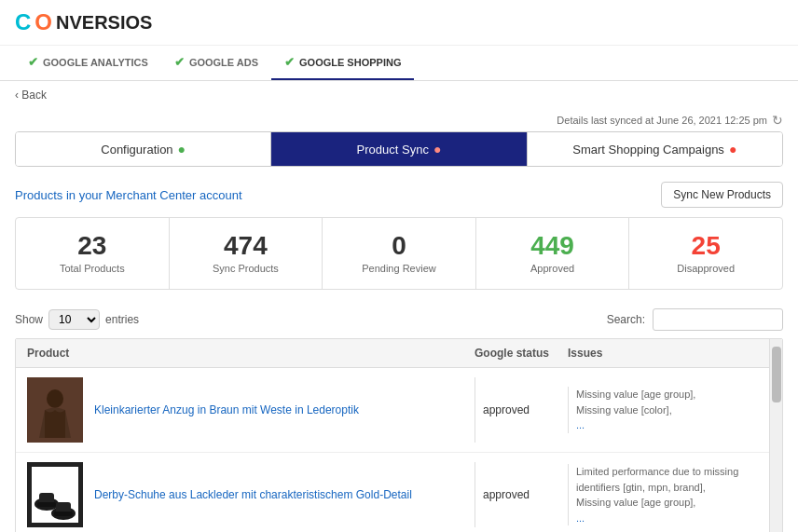 This screenshot has width=798, height=532. Describe the element at coordinates (706, 253) in the screenshot. I see `stat-disapproved: 25 Disapproved` at that location.